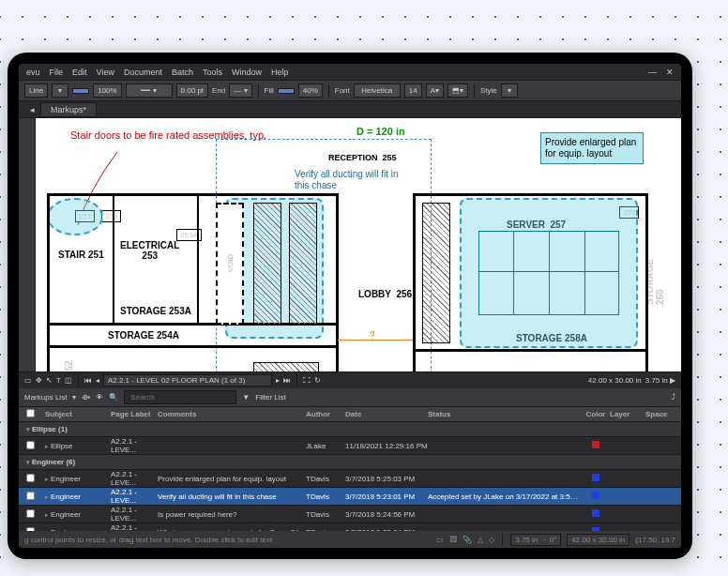 The height and width of the screenshot is (576, 728). I want to click on menu-view: View, so click(105, 72).